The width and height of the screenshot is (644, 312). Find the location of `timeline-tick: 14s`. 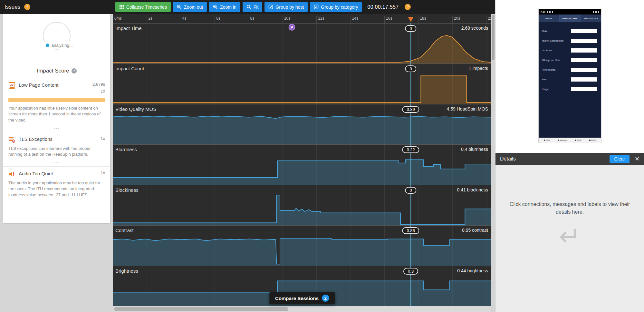

timeline-tick: 14s is located at coordinates (354, 20).